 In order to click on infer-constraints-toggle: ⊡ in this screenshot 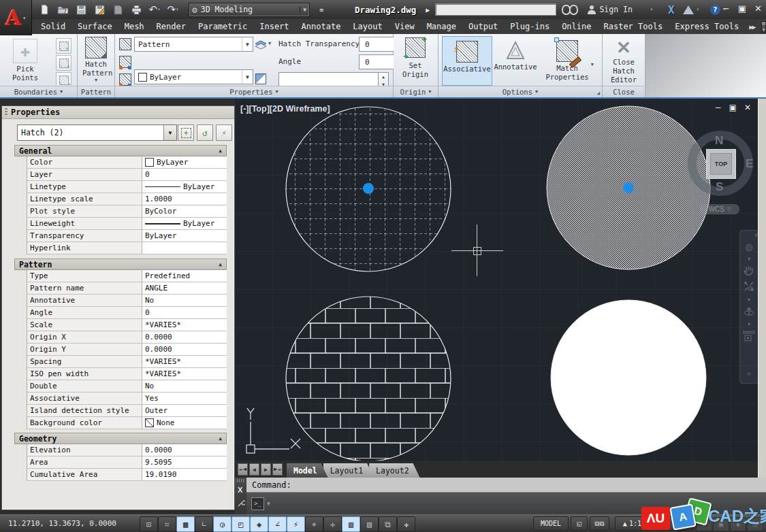, I will do `click(148, 524)`.